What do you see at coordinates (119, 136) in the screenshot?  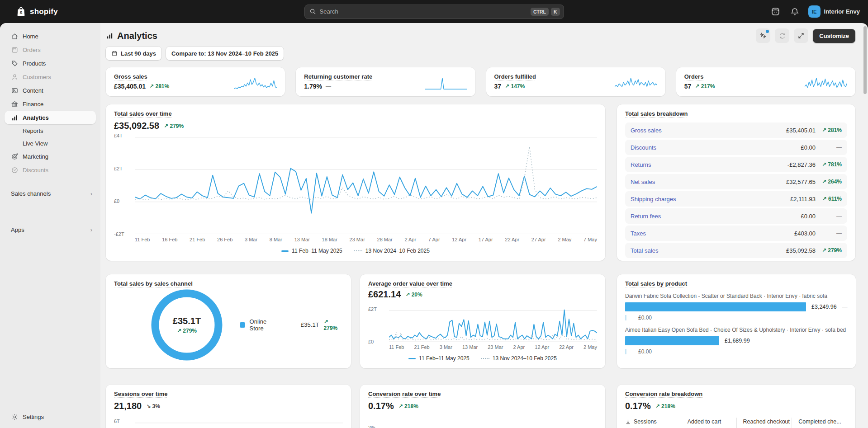 I see `y-axis-tick: £4T` at bounding box center [119, 136].